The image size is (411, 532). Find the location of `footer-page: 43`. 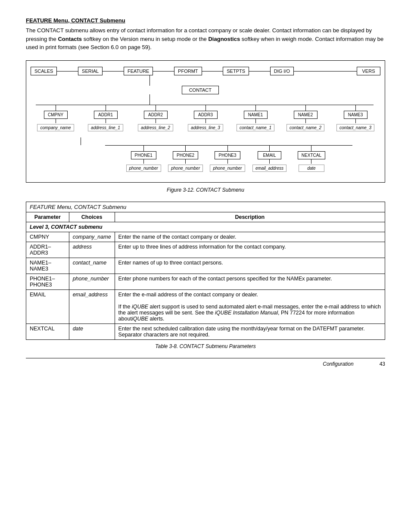

footer-page: 43 is located at coordinates (383, 364).